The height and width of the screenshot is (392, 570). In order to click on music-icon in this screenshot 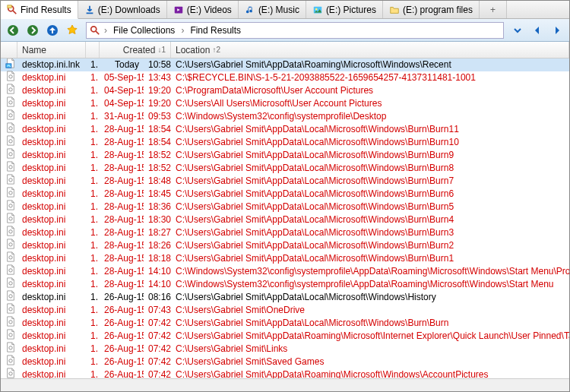, I will do `click(250, 10)`.